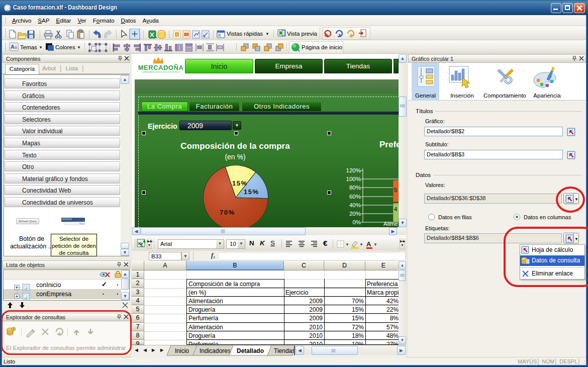 This screenshot has width=588, height=367. I want to click on svg-text: 20%, so click(355, 214).